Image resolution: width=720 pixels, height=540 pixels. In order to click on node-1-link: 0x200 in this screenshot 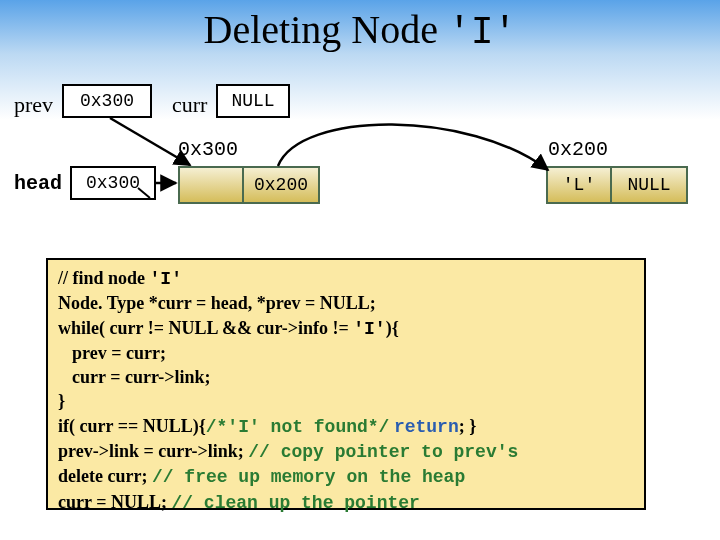, I will do `click(281, 185)`.